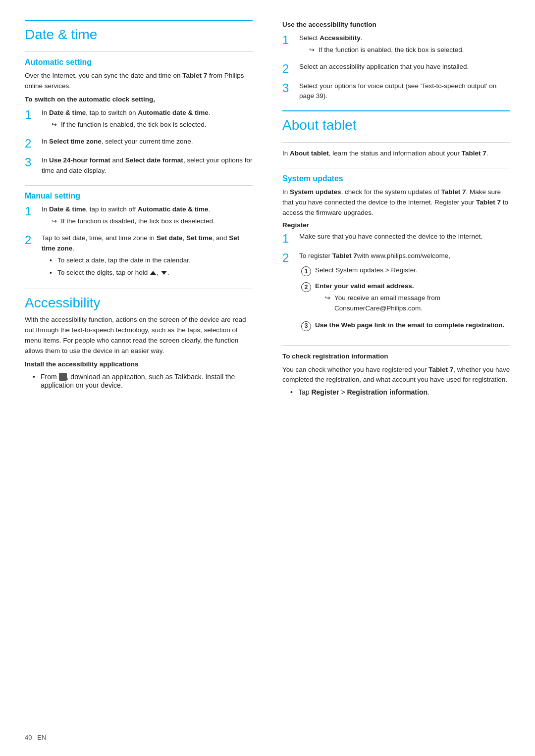 Image resolution: width=535 pixels, height=756 pixels. What do you see at coordinates (152, 125) in the screenshot?
I see `auto-step-1-arrow: ↪ If the function is enabled, the tick b…` at bounding box center [152, 125].